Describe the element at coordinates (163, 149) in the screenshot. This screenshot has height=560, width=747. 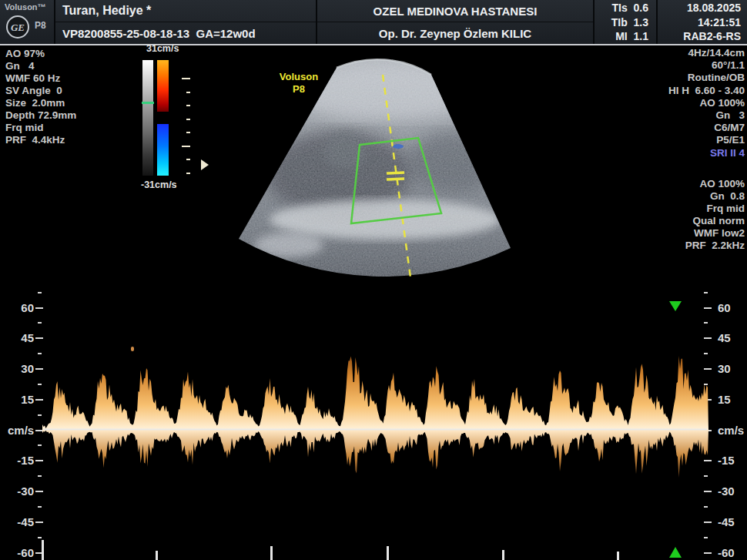
I see `color-velocity-bar-negative` at that location.